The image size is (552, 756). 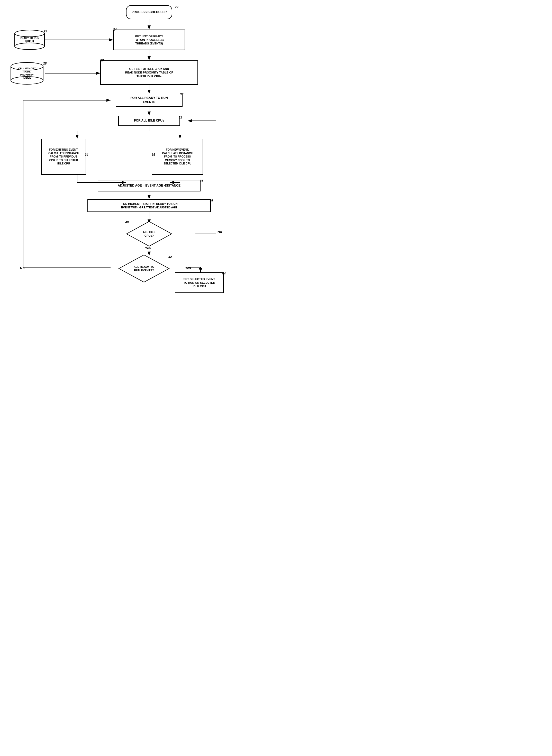 What do you see at coordinates (199, 282) in the screenshot?
I see `set-selected-node: SET SELECTED EVENTTO RUN ON SELECTEDIDLE…` at bounding box center [199, 282].